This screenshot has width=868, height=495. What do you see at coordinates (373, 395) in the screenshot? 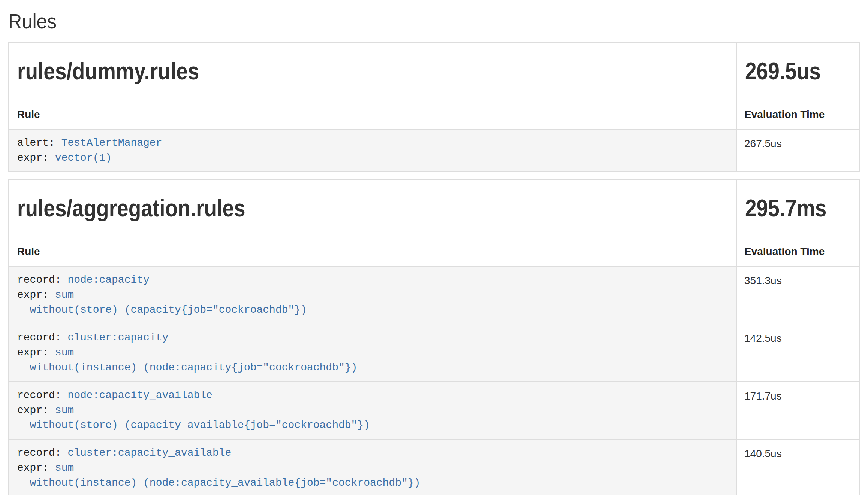
I see `rule-code-line: record: node:capacity_available` at bounding box center [373, 395].